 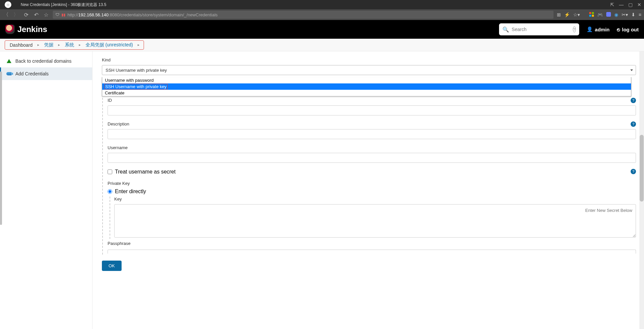 What do you see at coordinates (602, 29) in the screenshot?
I see `user-name: admin` at bounding box center [602, 29].